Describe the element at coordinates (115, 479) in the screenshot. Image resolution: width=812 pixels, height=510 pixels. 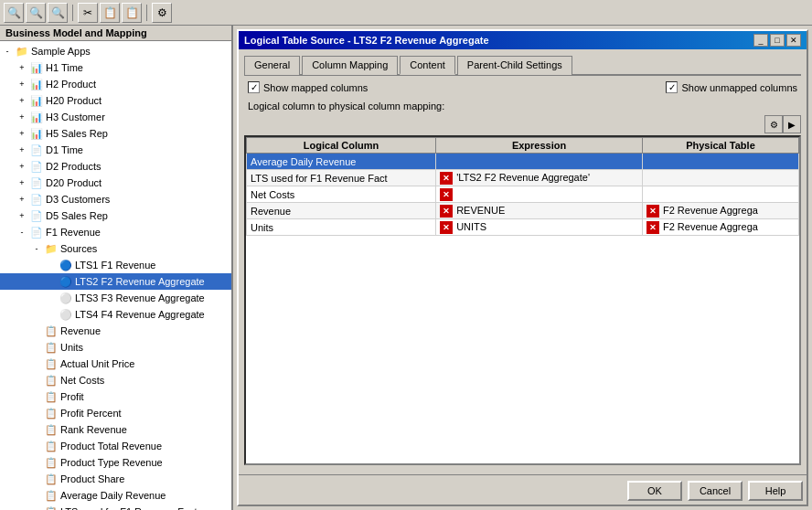
I see `tree-item-product-share: 📋Product Share` at that location.